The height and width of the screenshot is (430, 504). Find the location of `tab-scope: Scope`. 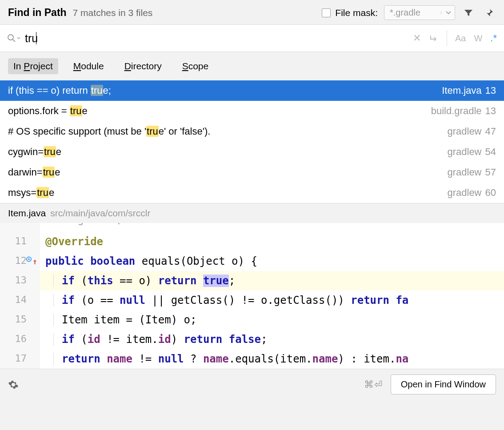

tab-scope: Scope is located at coordinates (196, 66).